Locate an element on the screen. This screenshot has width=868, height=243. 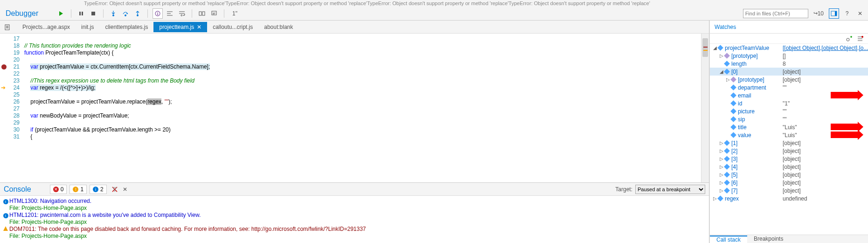
debug-worker-icon: 1" is located at coordinates (234, 14).